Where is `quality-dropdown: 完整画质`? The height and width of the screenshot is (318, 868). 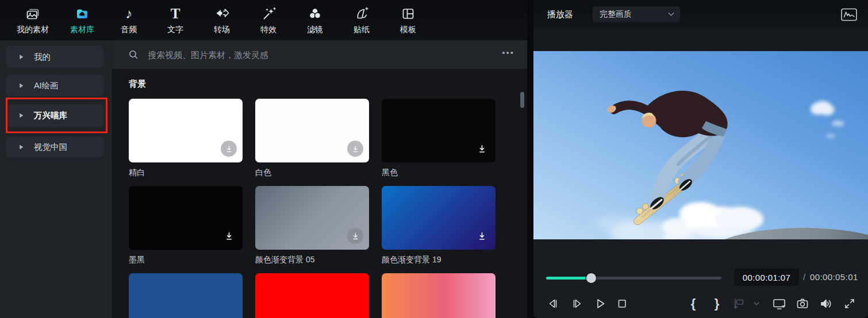 quality-dropdown: 完整画质 is located at coordinates (636, 14).